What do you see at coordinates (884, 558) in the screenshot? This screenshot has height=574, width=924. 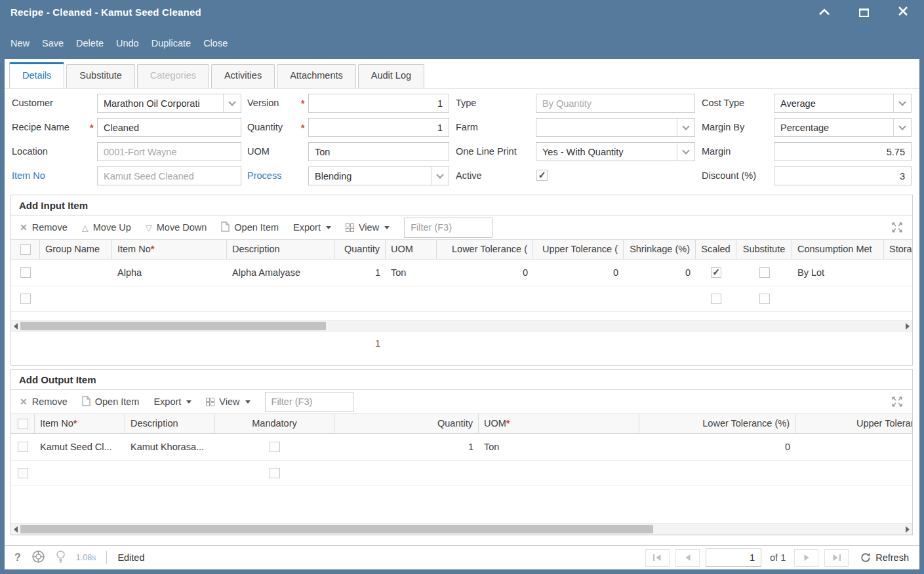 I see `refresh-button: Refresh` at bounding box center [884, 558].